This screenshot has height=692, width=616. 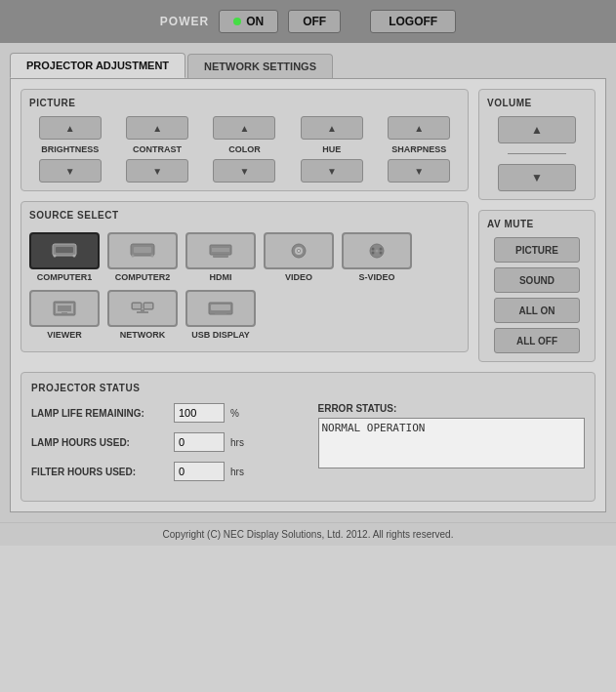 What do you see at coordinates (308, 388) in the screenshot?
I see `projector-status-title: PROJECTOR STATUS` at bounding box center [308, 388].